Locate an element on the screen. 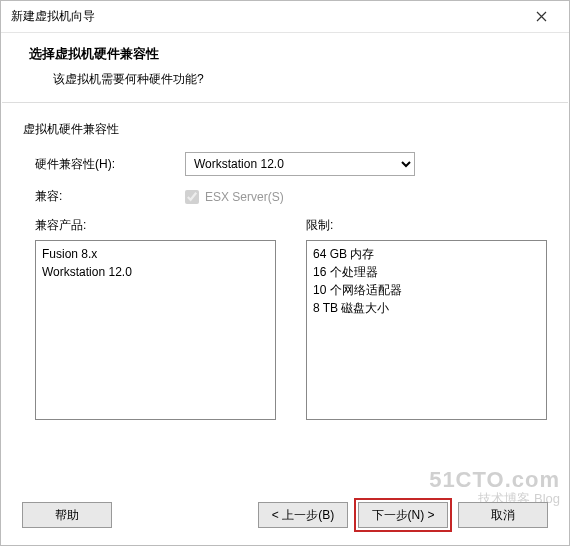 This screenshot has width=570, height=546. limits-listbox: 64 GB 内存 16 个处理器 10 个网络适配器 8 TB 磁盘大小 is located at coordinates (426, 330).